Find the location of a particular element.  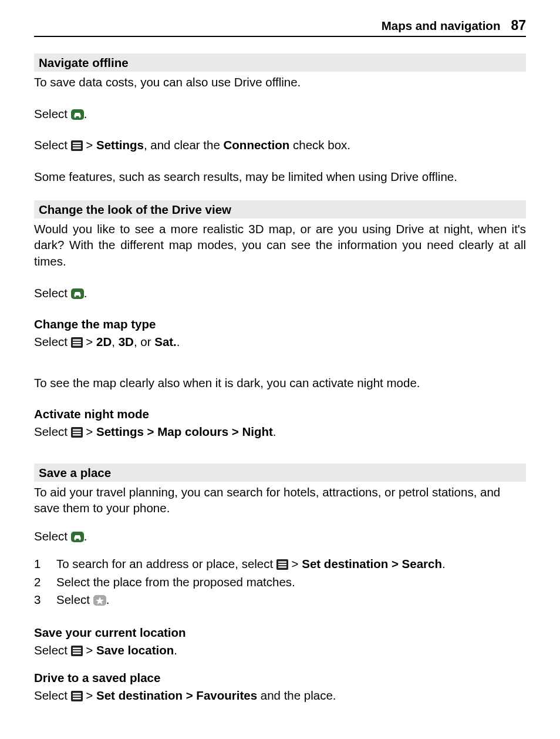

text: To search for an address or place, selec… is located at coordinates (167, 564).